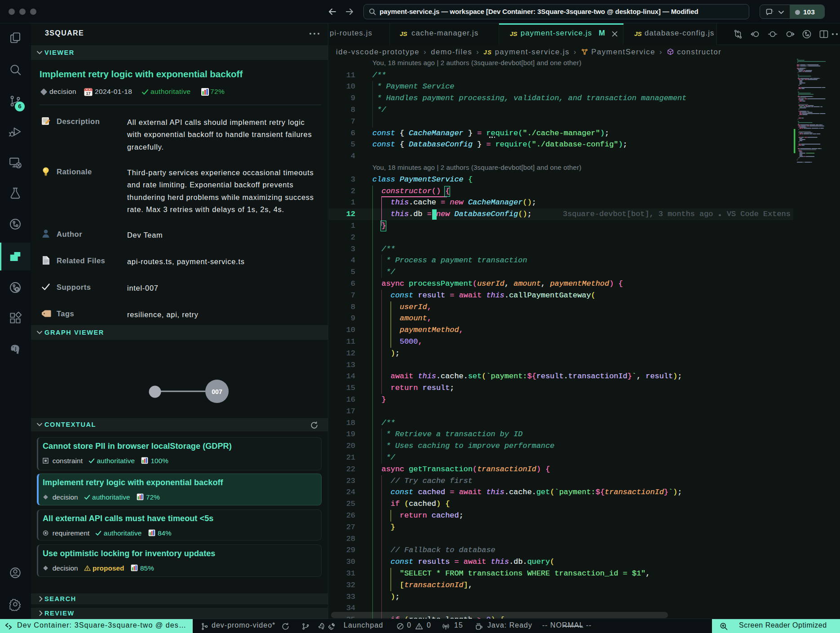  Describe the element at coordinates (217, 392) in the screenshot. I see `svg-text: 007` at that location.